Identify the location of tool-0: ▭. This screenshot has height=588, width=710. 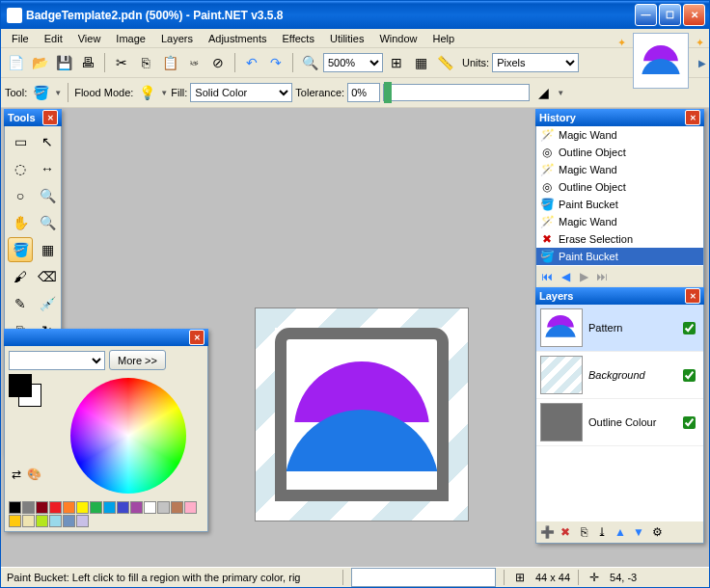
(20, 142).